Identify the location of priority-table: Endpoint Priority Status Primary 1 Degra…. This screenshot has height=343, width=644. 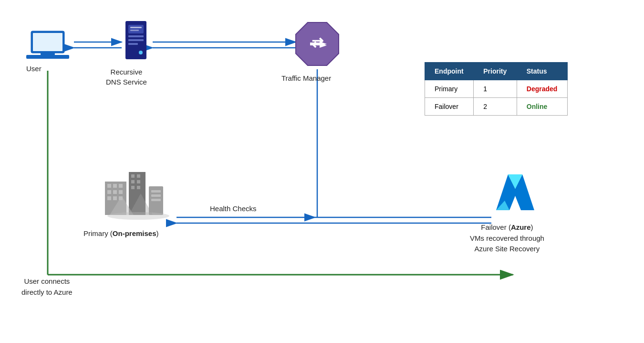
(496, 89).